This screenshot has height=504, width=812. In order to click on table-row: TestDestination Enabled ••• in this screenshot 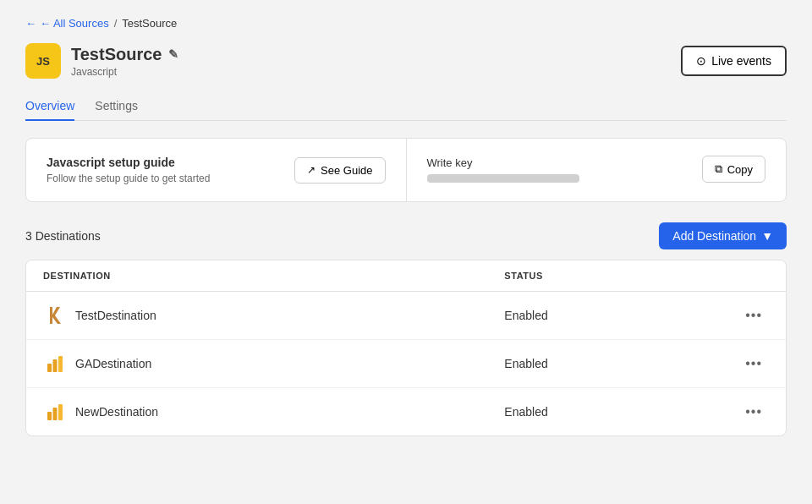, I will do `click(406, 316)`.